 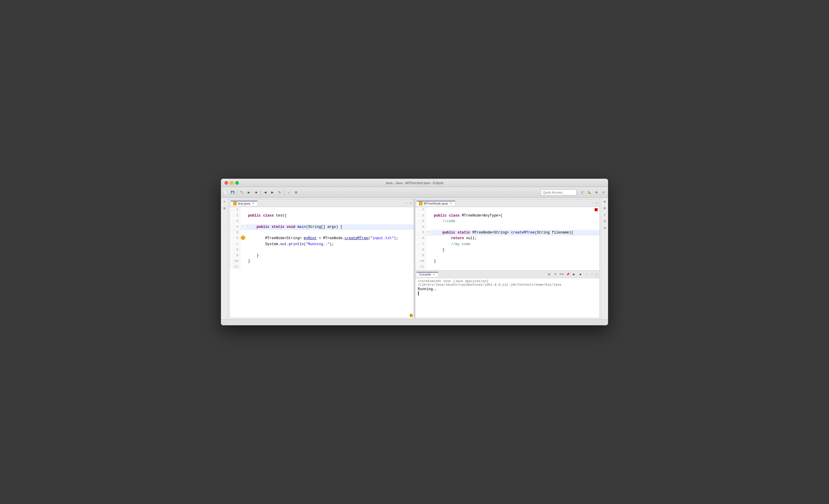 I want to click on table-row: 7 System.out.println("Running..");, so click(x=322, y=244).